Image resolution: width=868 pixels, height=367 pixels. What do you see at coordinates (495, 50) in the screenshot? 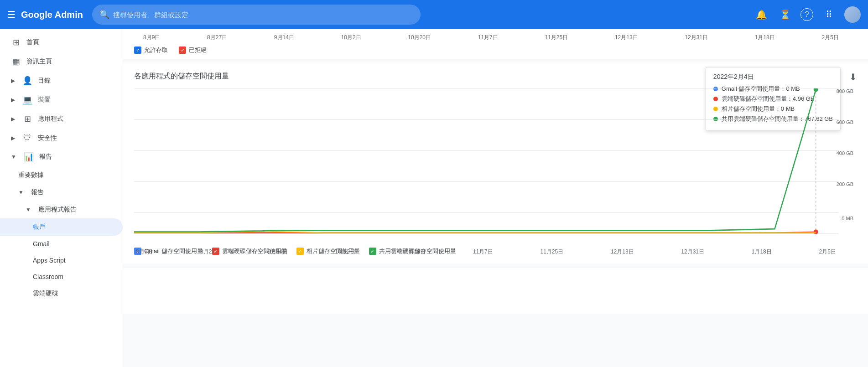
I see `top-chart-legend: ✓ 允許存取 ✓ 已拒絕` at bounding box center [495, 50].